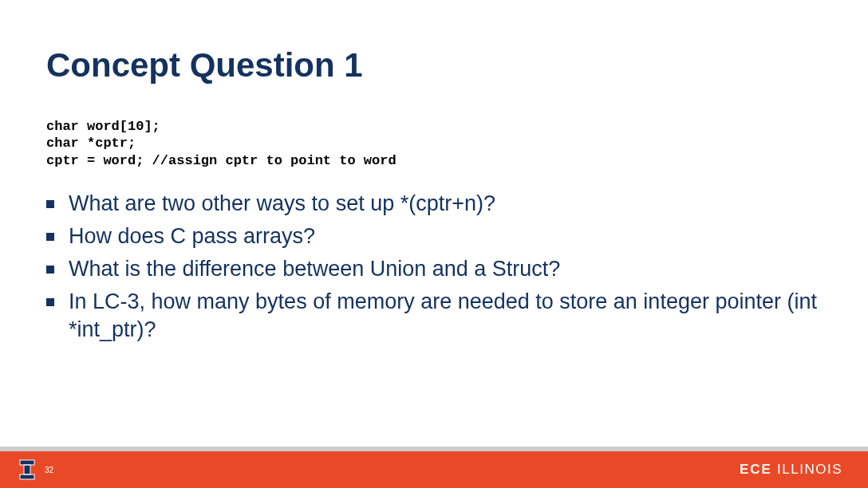 This screenshot has width=868, height=488. What do you see at coordinates (434, 236) in the screenshot?
I see `bullet-item: How does C pass arrays?` at bounding box center [434, 236].